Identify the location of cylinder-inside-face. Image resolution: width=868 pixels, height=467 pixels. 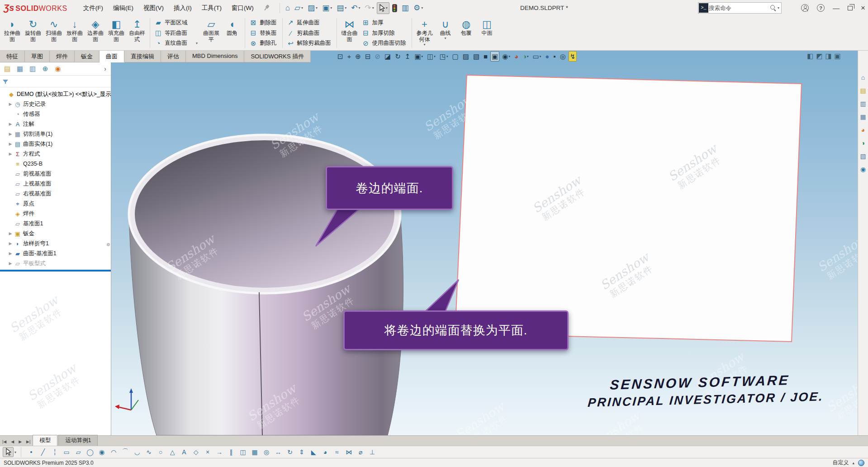
(265, 214).